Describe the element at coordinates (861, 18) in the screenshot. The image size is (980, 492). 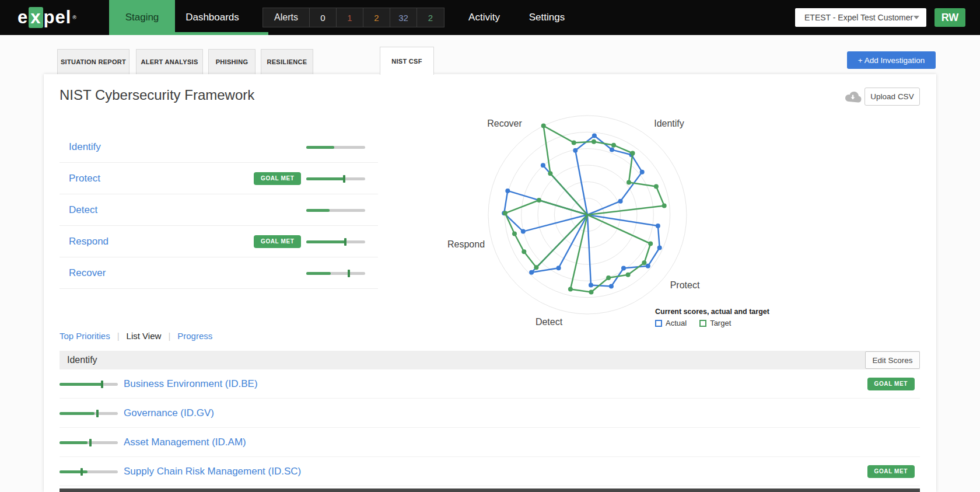
I see `customer-selector: ETEST - Expel Test Customer` at that location.